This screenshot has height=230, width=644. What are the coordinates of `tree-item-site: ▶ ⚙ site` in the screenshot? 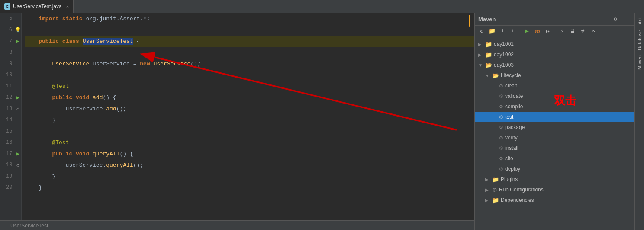 It's located at (555, 159).